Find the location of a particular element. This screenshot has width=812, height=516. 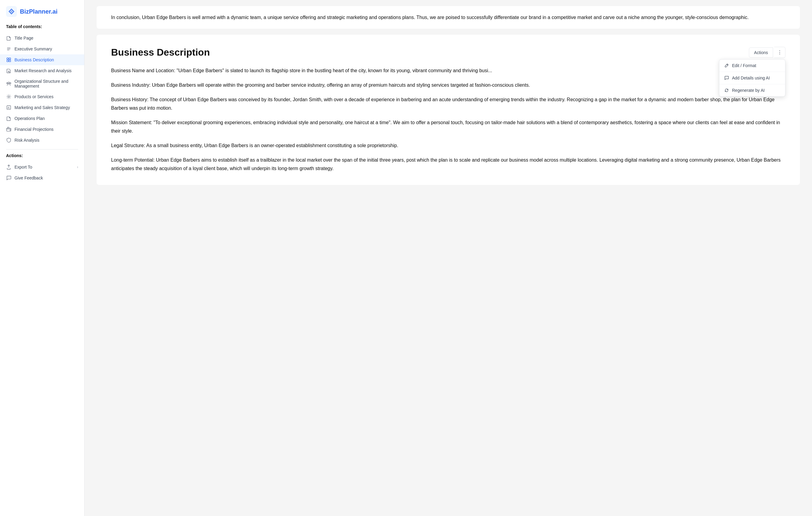

ops-document-icon is located at coordinates (9, 118).